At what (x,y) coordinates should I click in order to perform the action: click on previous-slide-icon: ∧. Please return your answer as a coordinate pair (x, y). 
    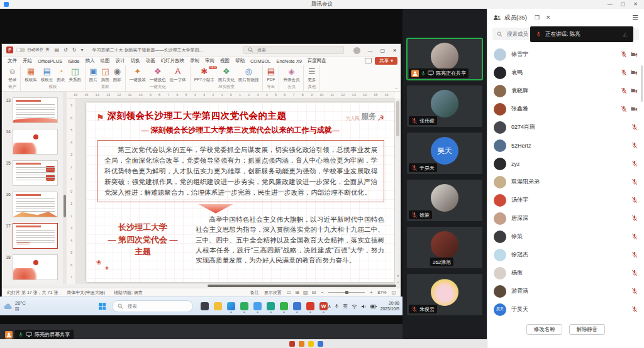
    Looking at the image, I should click on (398, 275).